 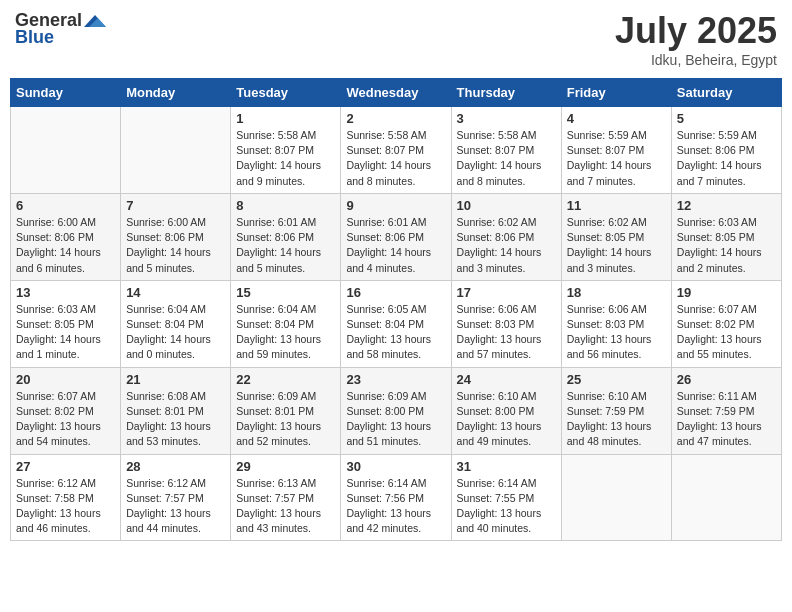 I want to click on calendar-cell: 15Sunrise: 6:04 AMSunset: 8:04 PMDayligh…, so click(x=286, y=324).